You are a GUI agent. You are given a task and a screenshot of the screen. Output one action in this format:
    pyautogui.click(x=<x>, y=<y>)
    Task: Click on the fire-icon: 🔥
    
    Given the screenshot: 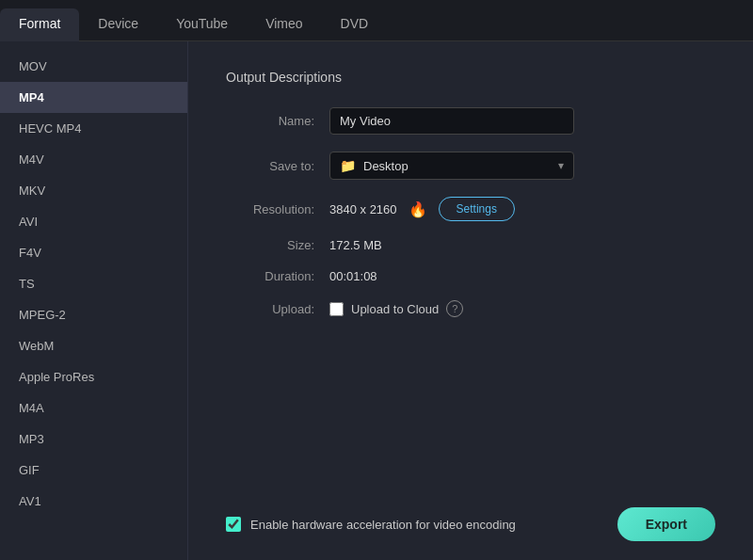 What is the action you would take?
    pyautogui.click(x=418, y=209)
    